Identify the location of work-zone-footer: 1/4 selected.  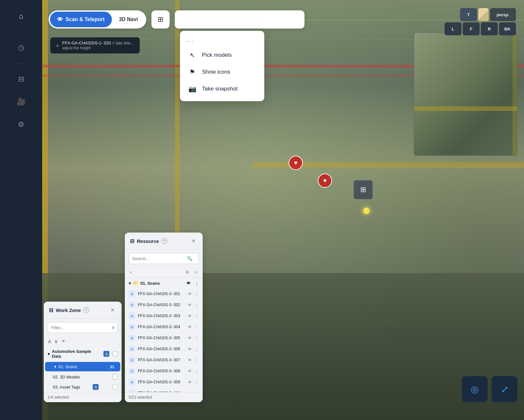
(83, 397).